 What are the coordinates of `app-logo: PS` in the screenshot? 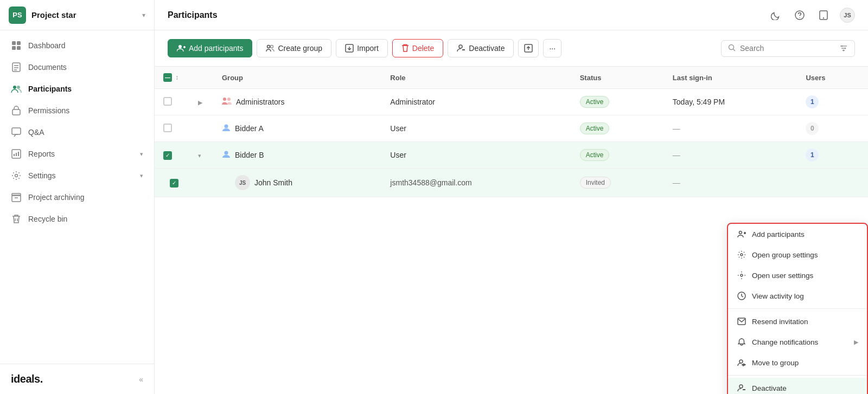 It's located at (17, 15).